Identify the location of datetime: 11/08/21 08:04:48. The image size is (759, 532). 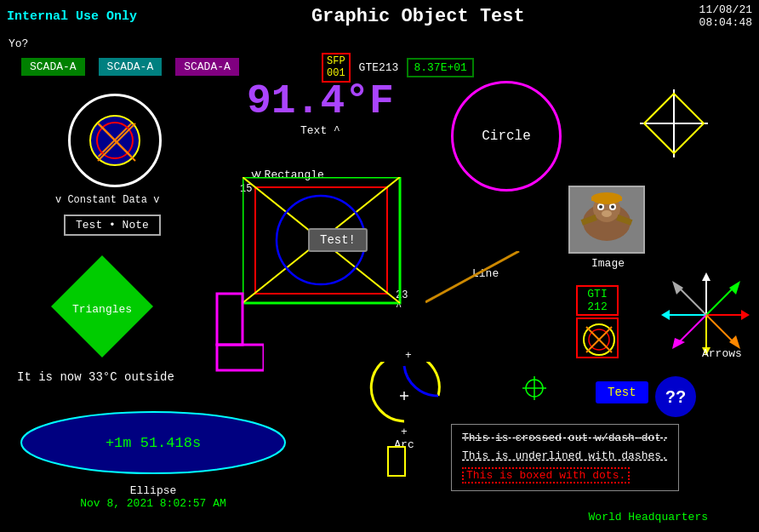
(726, 16).